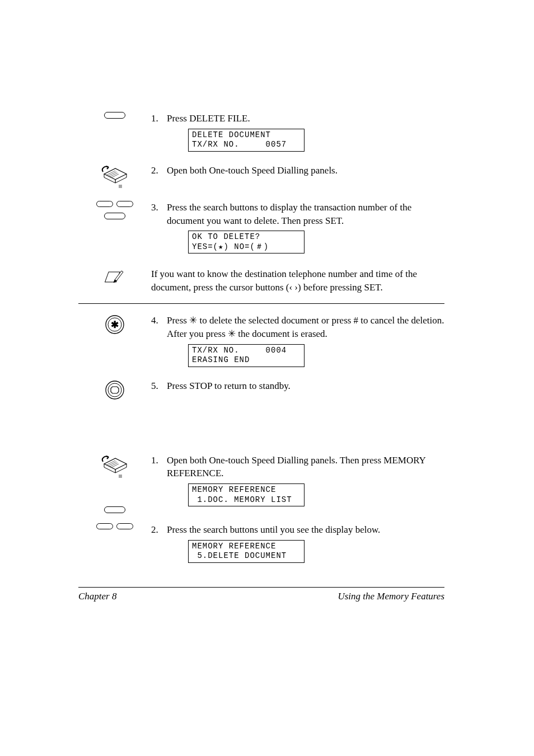 The width and height of the screenshot is (534, 756). I want to click on lcd-display: MEMORY REFERENCE 1.DOC. MEMORY LIST, so click(246, 495).